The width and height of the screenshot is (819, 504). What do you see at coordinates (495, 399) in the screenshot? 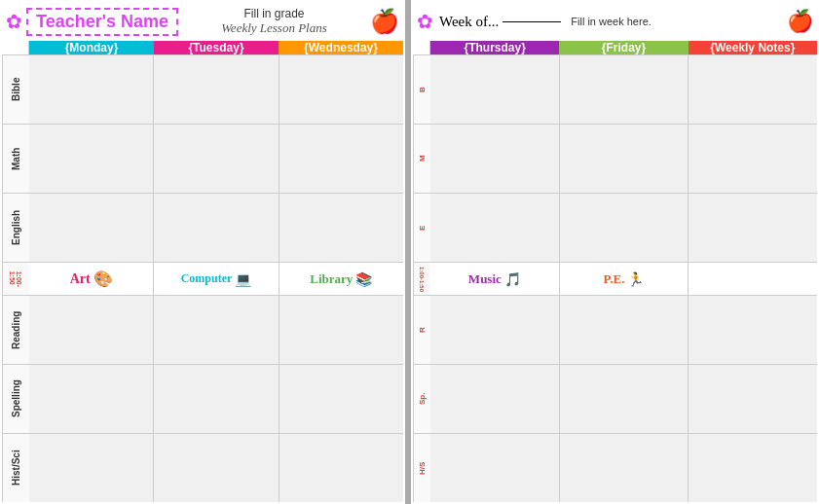
I see `sp-thursday-cell` at bounding box center [495, 399].